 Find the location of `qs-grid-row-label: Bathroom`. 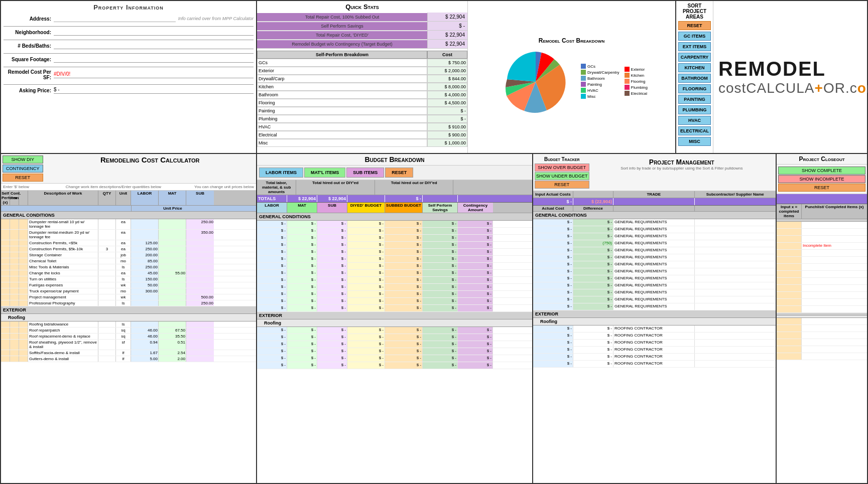

qs-grid-row-label: Bathroom is located at coordinates (342, 95).